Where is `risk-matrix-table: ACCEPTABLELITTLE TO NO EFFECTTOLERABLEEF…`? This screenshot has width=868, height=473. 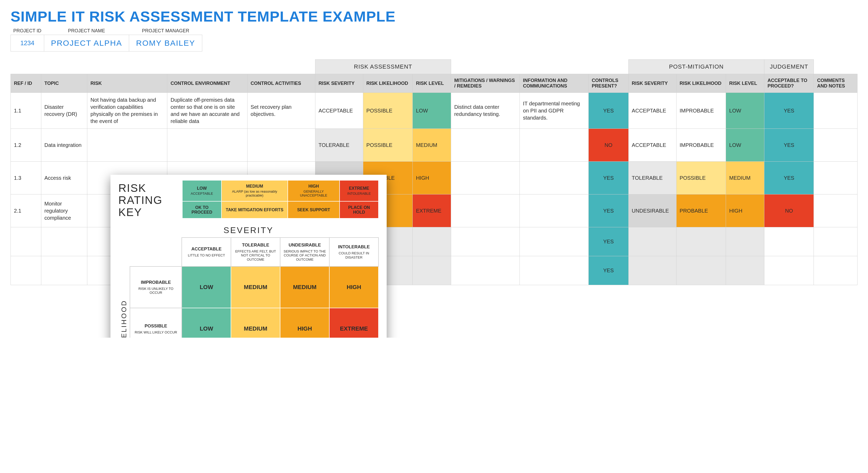
risk-matrix-table: ACCEPTABLELITTLE TO NO EFFECTTOLERABLEEF… is located at coordinates (254, 288).